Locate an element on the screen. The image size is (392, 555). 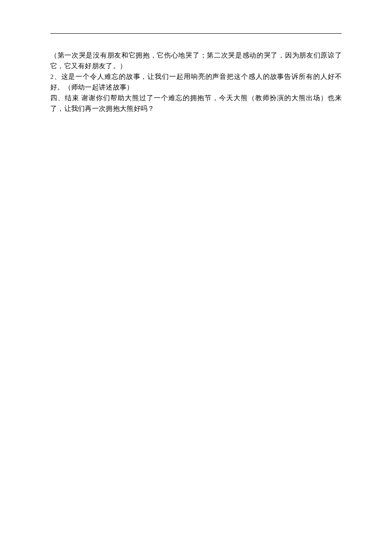
paragraph-1: （第一次哭是没有朋友和它拥抱，它伤心地哭了；第二次哭是感动的哭了，因为朋友们原谅… is located at coordinates (196, 61).